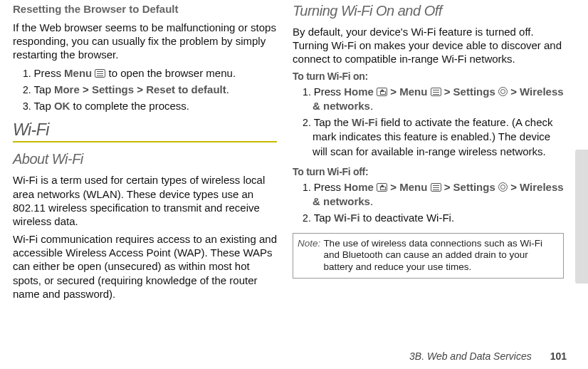 This screenshot has height=369, width=588. I want to click on text: to deactivate Wi-Fi., so click(407, 218).